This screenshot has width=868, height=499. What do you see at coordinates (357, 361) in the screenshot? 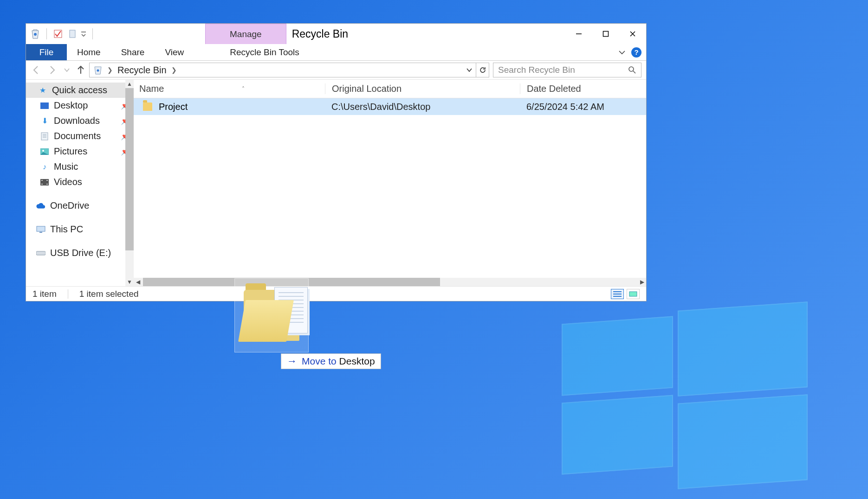
I see `drop-destination: Desktop` at bounding box center [357, 361].